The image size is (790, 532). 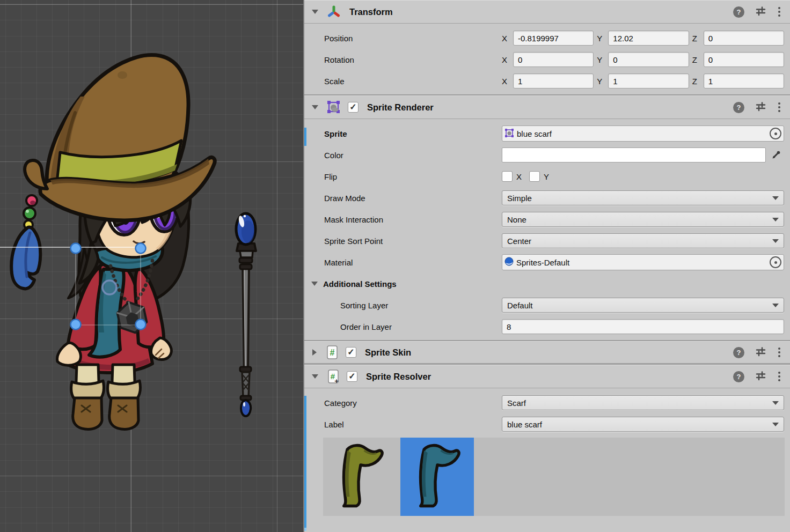 I want to click on color-label: Color, so click(x=403, y=156).